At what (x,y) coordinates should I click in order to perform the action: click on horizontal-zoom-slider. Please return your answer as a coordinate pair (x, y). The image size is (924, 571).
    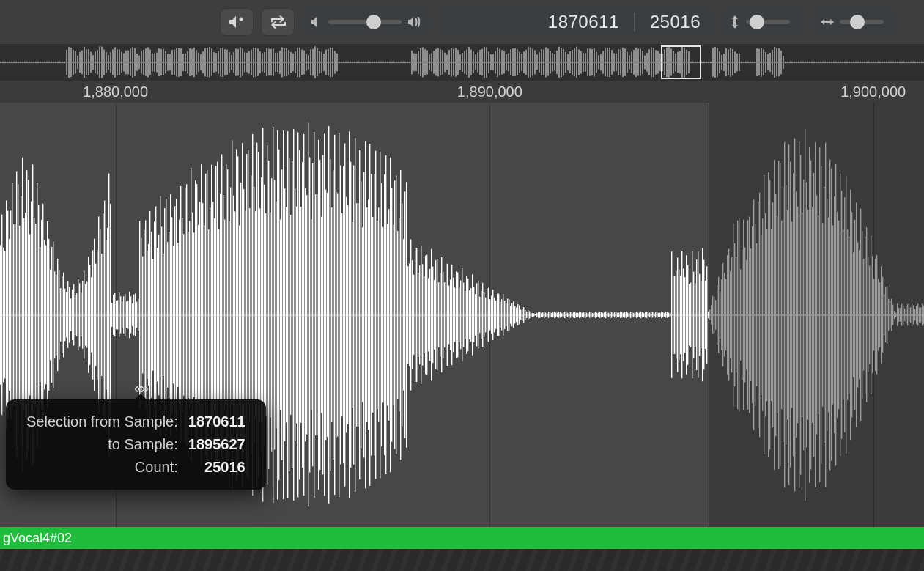
    Looking at the image, I should click on (862, 22).